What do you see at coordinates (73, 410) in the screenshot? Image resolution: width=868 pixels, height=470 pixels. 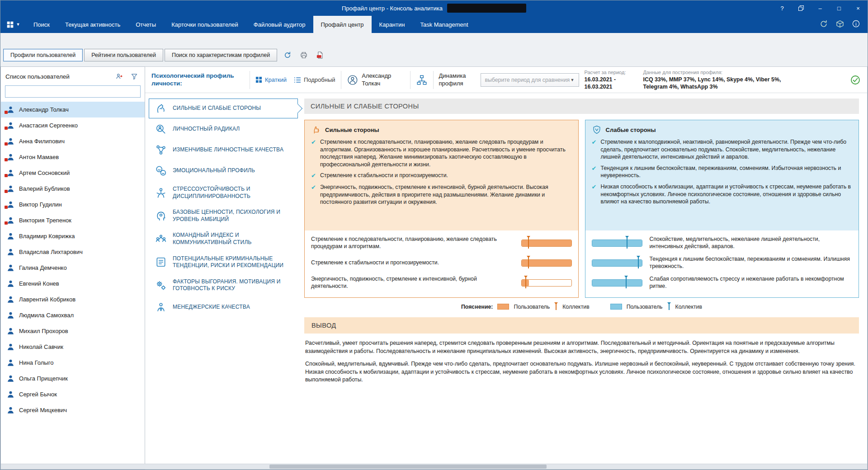 I see `user-row: Сергей Мицкевич` at bounding box center [73, 410].